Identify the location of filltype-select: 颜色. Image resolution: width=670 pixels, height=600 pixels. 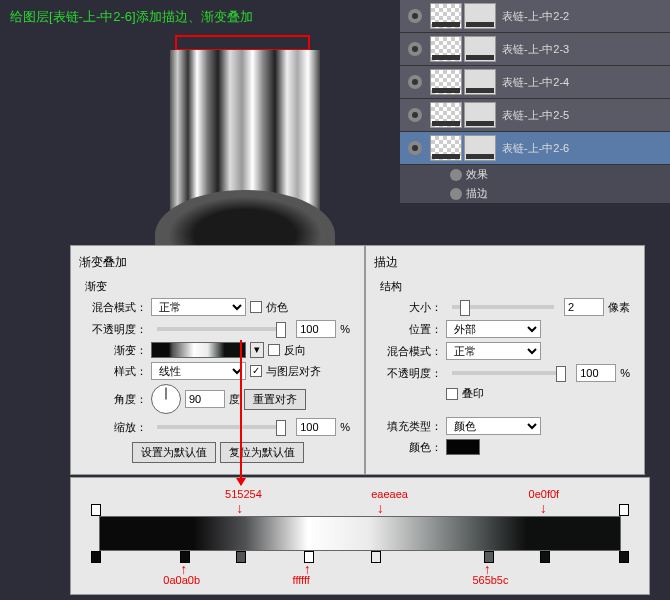
(494, 426).